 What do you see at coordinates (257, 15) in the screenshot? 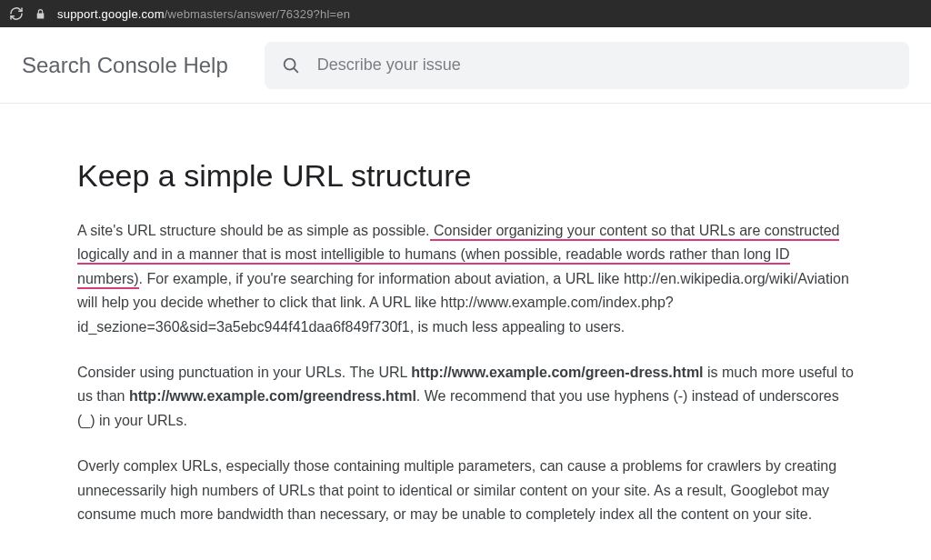
I see `url-path: /webmasters/answer/76329?hl=en` at bounding box center [257, 15].